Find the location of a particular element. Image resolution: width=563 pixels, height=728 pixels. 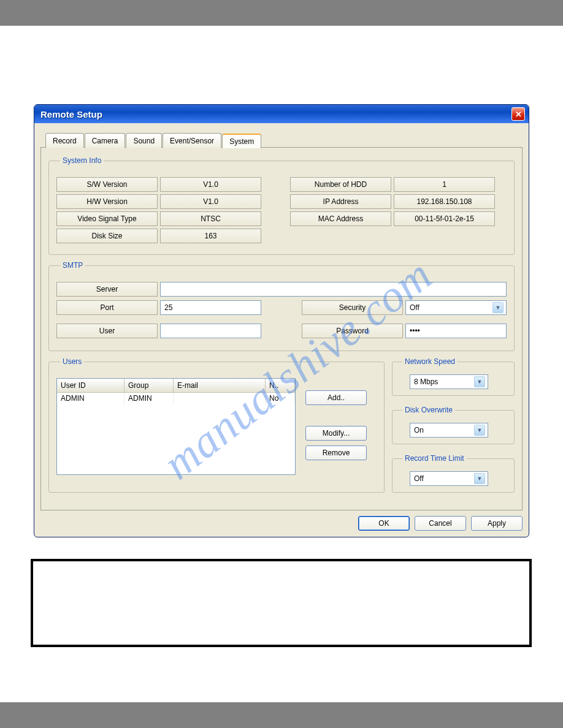

system-info-group: System Info S/W VersionV1.0 H/W VersionV… is located at coordinates (282, 206).